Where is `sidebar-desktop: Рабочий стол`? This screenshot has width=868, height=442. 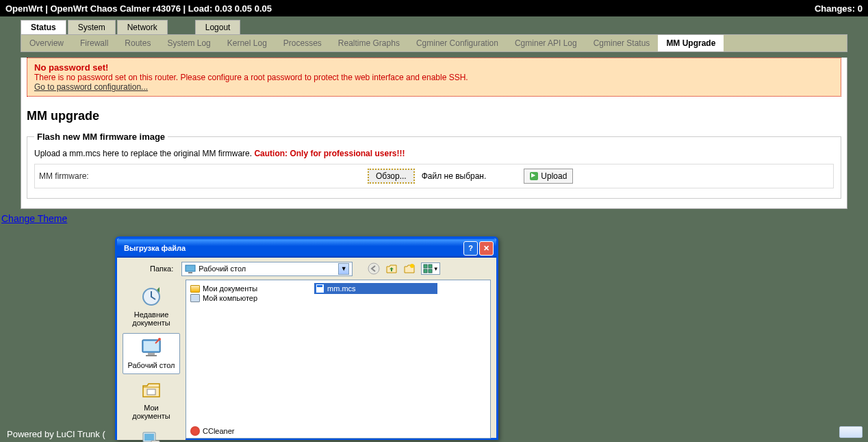
sidebar-desktop: Рабочий стол is located at coordinates (151, 354).